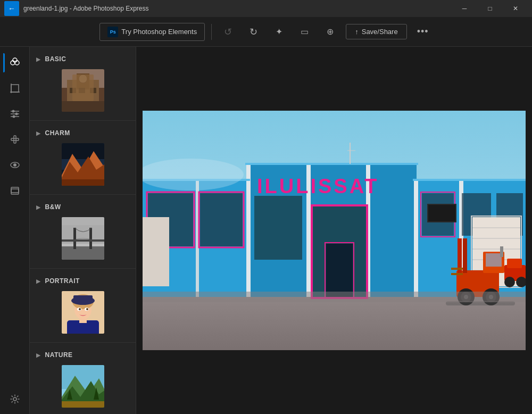  What do you see at coordinates (490, 9) in the screenshot?
I see `window-controls: ─ □ ✕` at bounding box center [490, 9].